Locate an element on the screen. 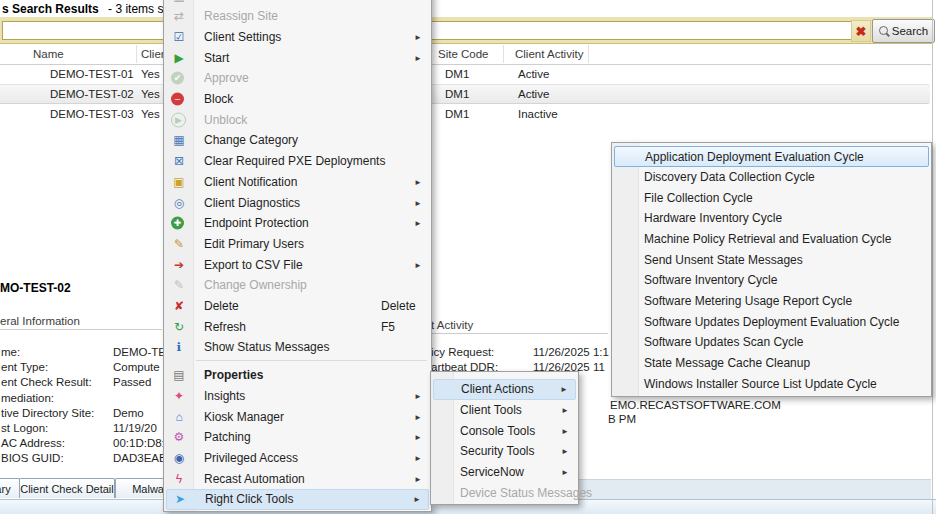 The height and width of the screenshot is (514, 936). table-row-demo-test-01: DEMO-TEST-01YesDM1Active is located at coordinates (462, 74).